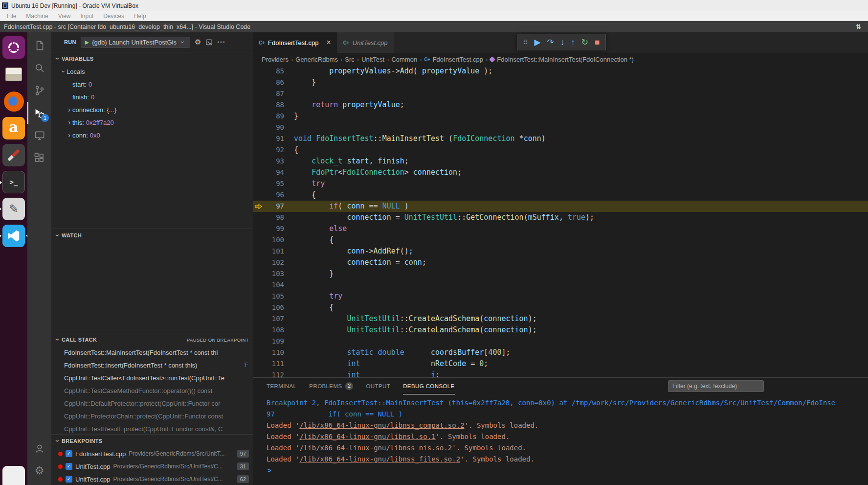 The width and height of the screenshot is (868, 485). Describe the element at coordinates (152, 122) in the screenshot. I see `variable-row: ›this:0x2ff7a20` at that location.